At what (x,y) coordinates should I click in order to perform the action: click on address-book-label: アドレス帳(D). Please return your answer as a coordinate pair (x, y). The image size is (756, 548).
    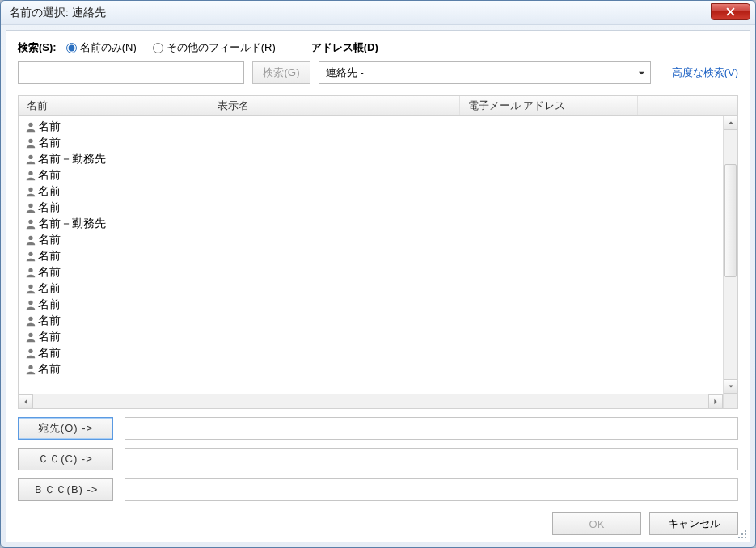
    Looking at the image, I should click on (344, 48).